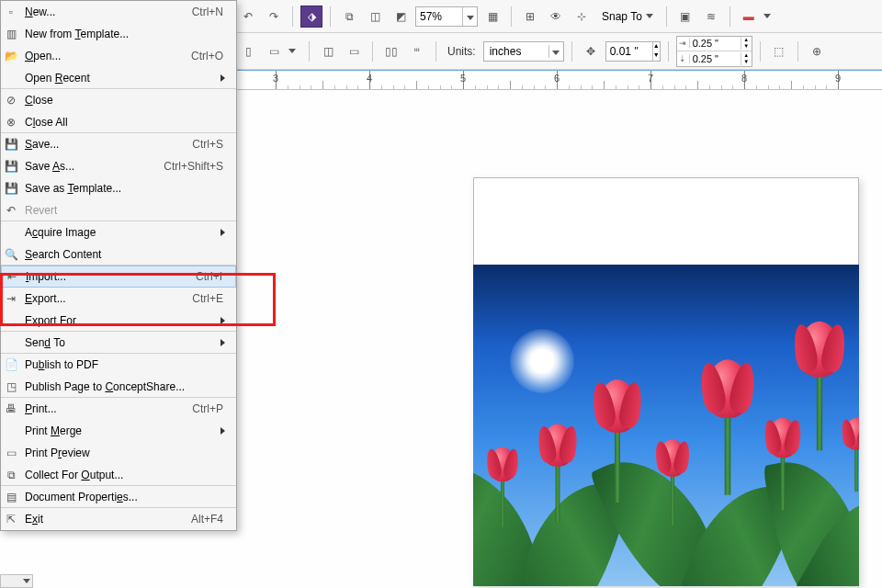 The image size is (882, 588). What do you see at coordinates (119, 475) in the screenshot?
I see `menu-item-collect-output: ⧉Collect For Output...` at bounding box center [119, 475].